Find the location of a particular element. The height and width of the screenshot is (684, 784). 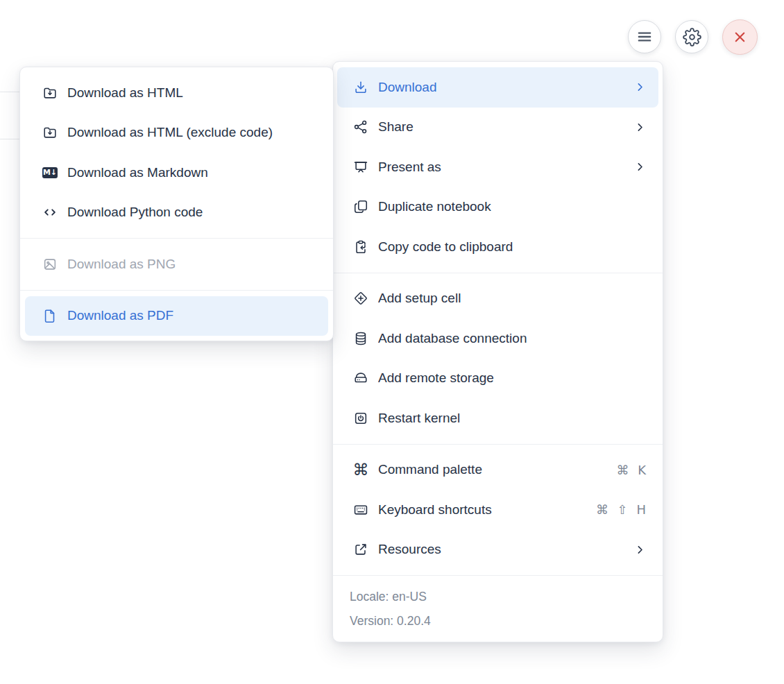

shortcut-text: ⌘ K is located at coordinates (631, 470).